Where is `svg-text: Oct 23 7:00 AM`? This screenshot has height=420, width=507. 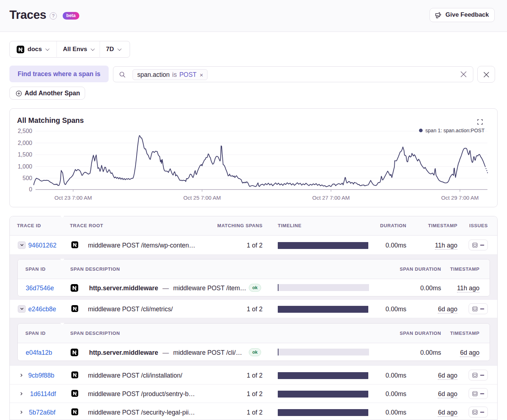
svg-text: Oct 23 7:00 AM is located at coordinates (73, 198).